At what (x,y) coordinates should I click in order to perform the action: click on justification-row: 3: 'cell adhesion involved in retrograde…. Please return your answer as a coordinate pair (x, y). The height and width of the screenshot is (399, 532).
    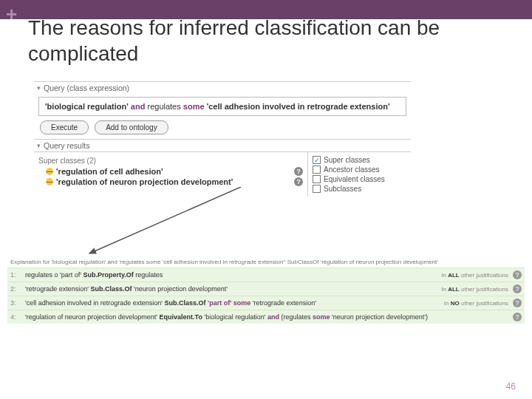
    Looking at the image, I should click on (266, 303).